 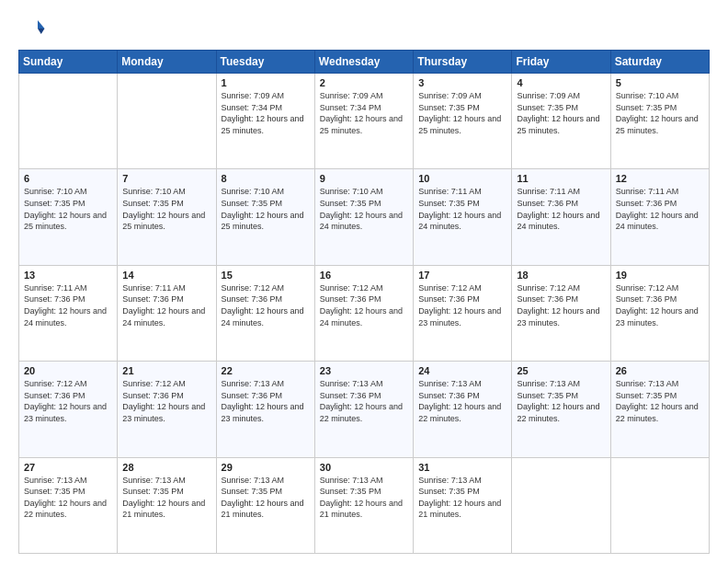 What do you see at coordinates (462, 275) in the screenshot?
I see `cell-date: 17` at bounding box center [462, 275].